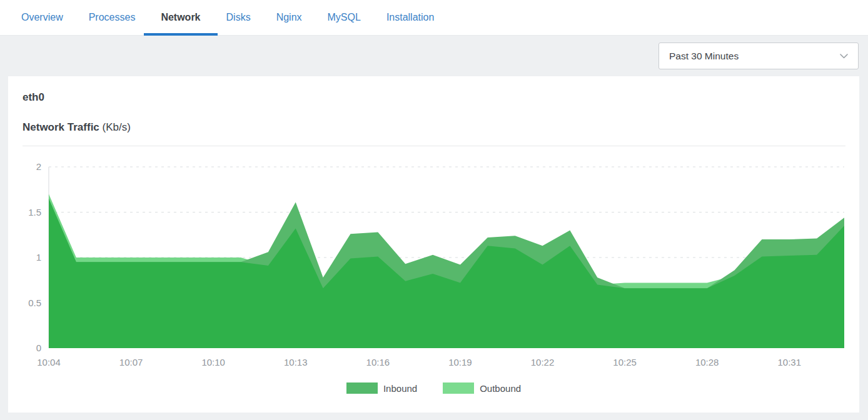  What do you see at coordinates (39, 258) in the screenshot?
I see `y-tick-label: 1` at bounding box center [39, 258].